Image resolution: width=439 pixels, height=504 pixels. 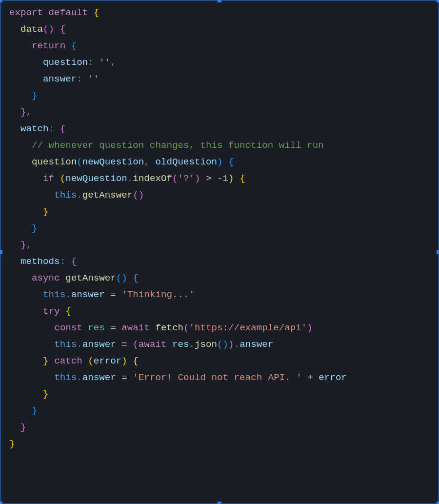 I want to click on resize-handle-middle-left, so click(x=1, y=252).